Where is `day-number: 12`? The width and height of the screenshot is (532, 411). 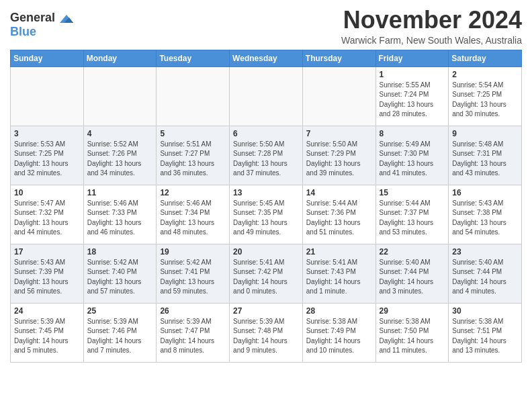 day-number: 12 is located at coordinates (193, 193).